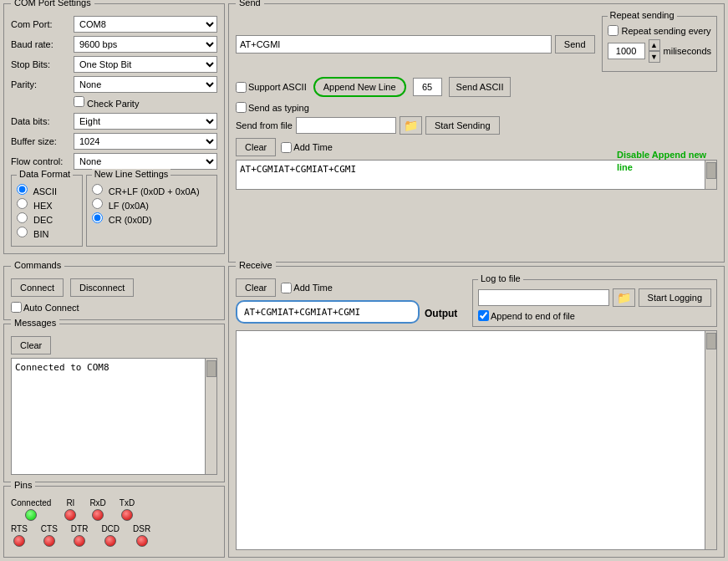 The width and height of the screenshot is (728, 561). What do you see at coordinates (675, 298) in the screenshot?
I see `start-logging-button: Start Logging` at bounding box center [675, 298].